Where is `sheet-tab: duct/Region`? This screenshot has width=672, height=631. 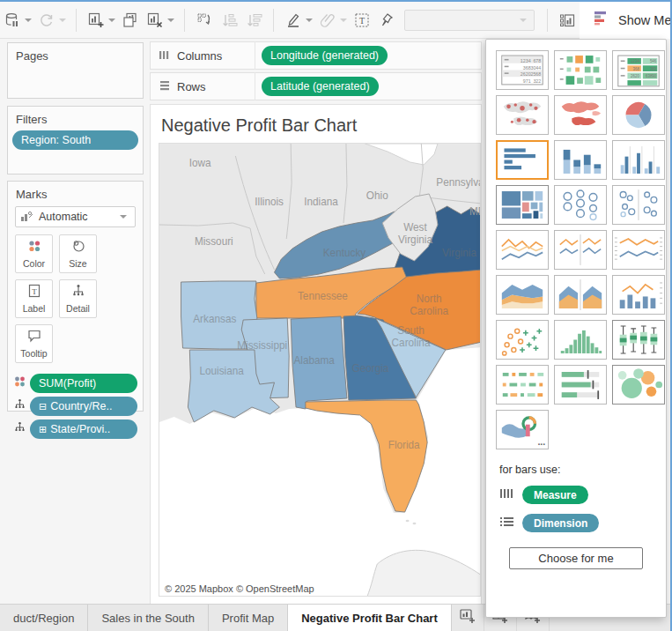 sheet-tab: duct/Region is located at coordinates (44, 618).